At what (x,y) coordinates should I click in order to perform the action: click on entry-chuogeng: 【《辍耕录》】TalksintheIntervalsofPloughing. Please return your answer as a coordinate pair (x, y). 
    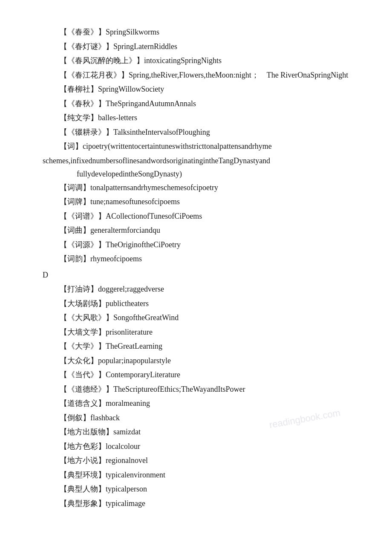
    Looking at the image, I should click on (205, 133).